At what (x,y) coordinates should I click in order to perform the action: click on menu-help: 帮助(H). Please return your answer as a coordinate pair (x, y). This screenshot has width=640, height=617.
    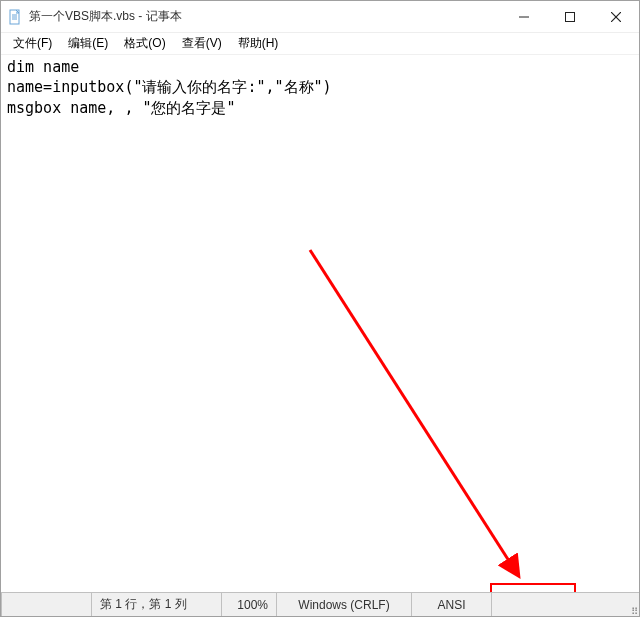
    Looking at the image, I should click on (258, 44).